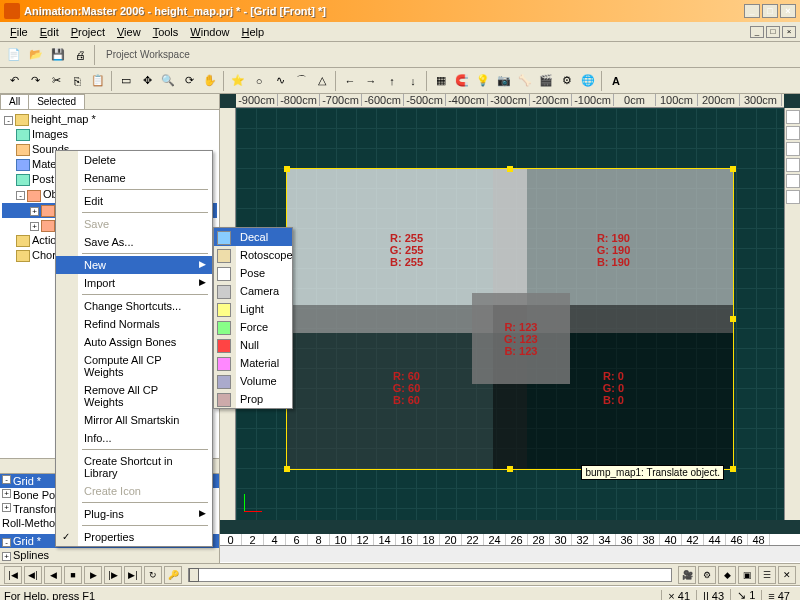 Image resolution: width=800 pixels, height=600 pixels. What do you see at coordinates (510, 169) in the screenshot?
I see `handle-tm` at bounding box center [510, 169].